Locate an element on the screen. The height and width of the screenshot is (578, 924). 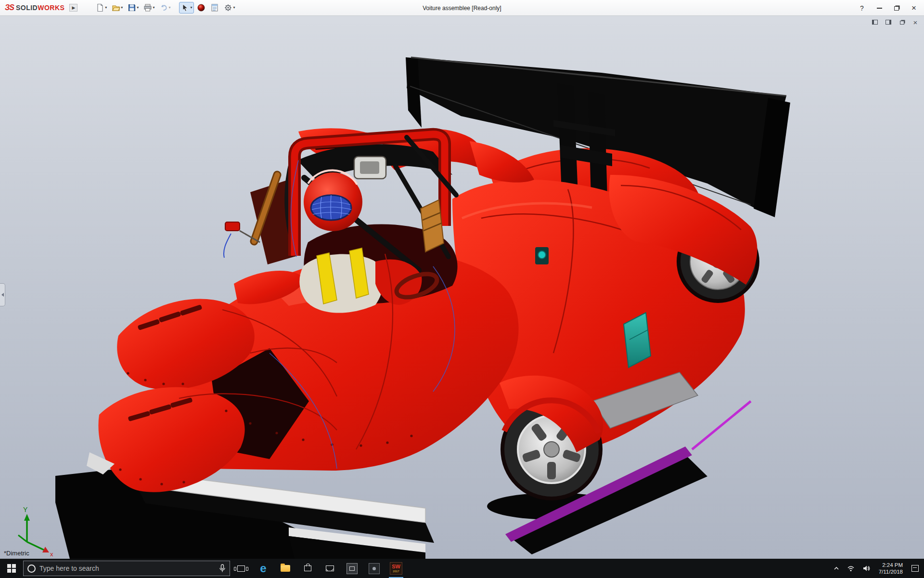
solidworks-app-button: SW 2017 is located at coordinates (396, 568).